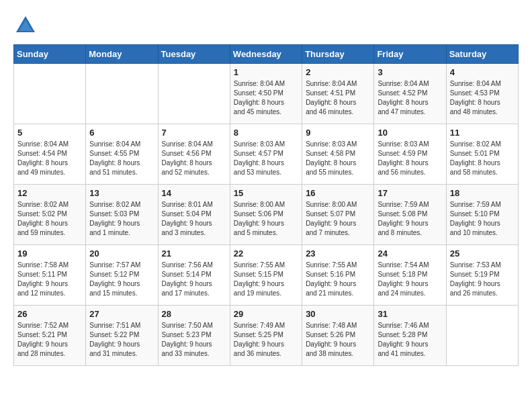 This screenshot has height=411, width=532. What do you see at coordinates (193, 336) in the screenshot?
I see `calendar-cell: 28Sunrise: 7:50 AM Sunset: 5:23 PM Dayli…` at bounding box center [193, 336].